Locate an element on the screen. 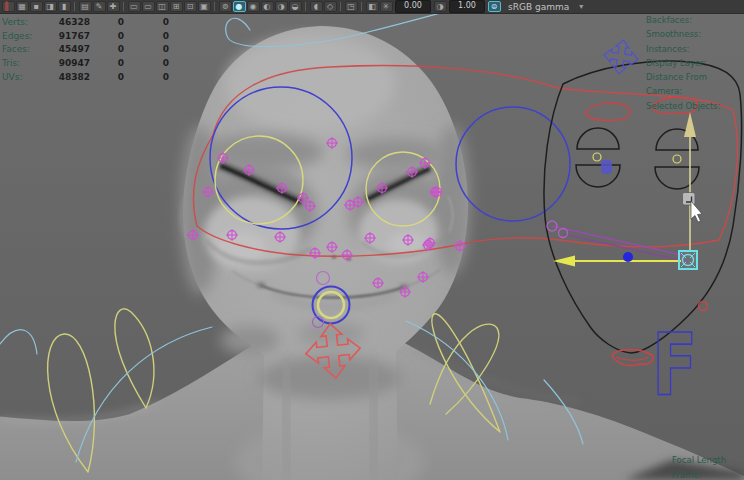 This screenshot has width=744, height=480. resolution-gate-icon: ▭ is located at coordinates (148, 6).